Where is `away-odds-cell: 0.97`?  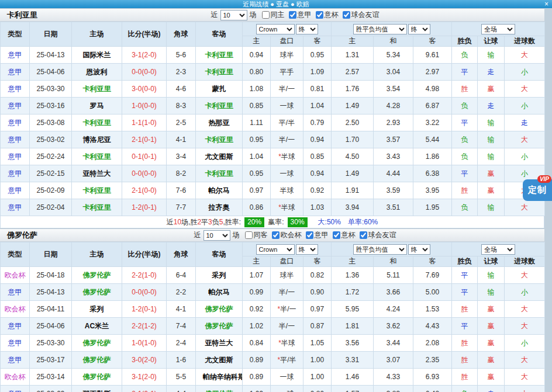 away-odds-cell: 0.97 is located at coordinates (318, 310).